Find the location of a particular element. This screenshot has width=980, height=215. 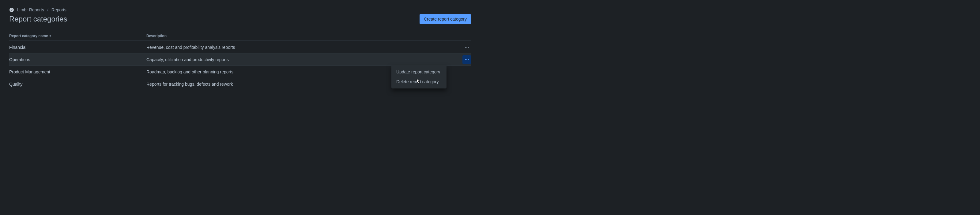

create-report-category-button: Create report category is located at coordinates (445, 19).